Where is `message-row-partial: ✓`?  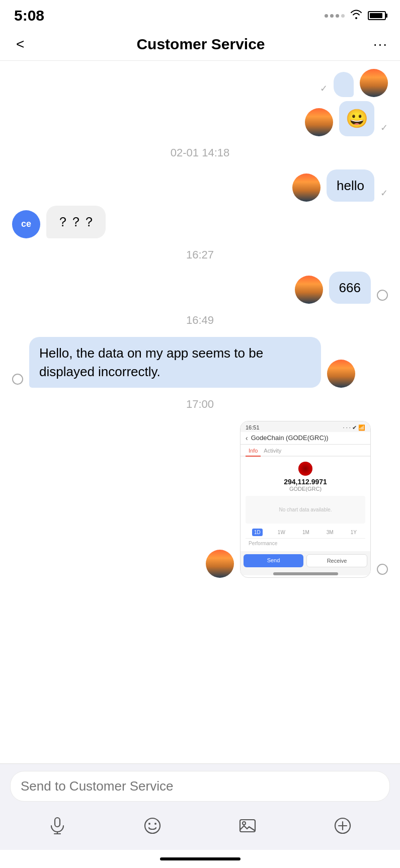 message-row-partial: ✓ is located at coordinates (200, 83).